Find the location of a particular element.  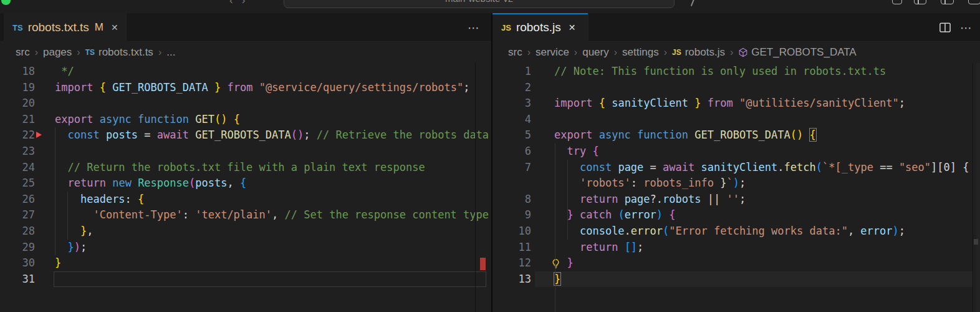

line-number: 10 is located at coordinates (512, 232).